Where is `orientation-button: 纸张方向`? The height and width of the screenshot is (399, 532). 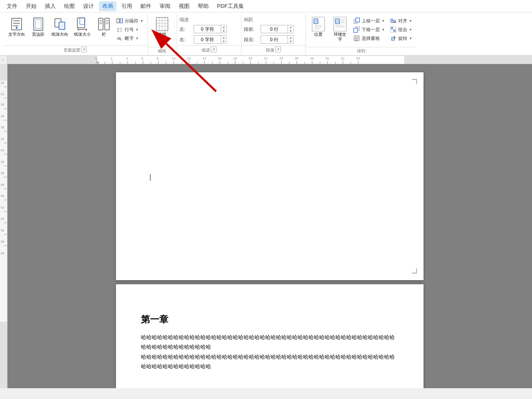 orientation-button: 纸张方向 is located at coordinates (60, 27).